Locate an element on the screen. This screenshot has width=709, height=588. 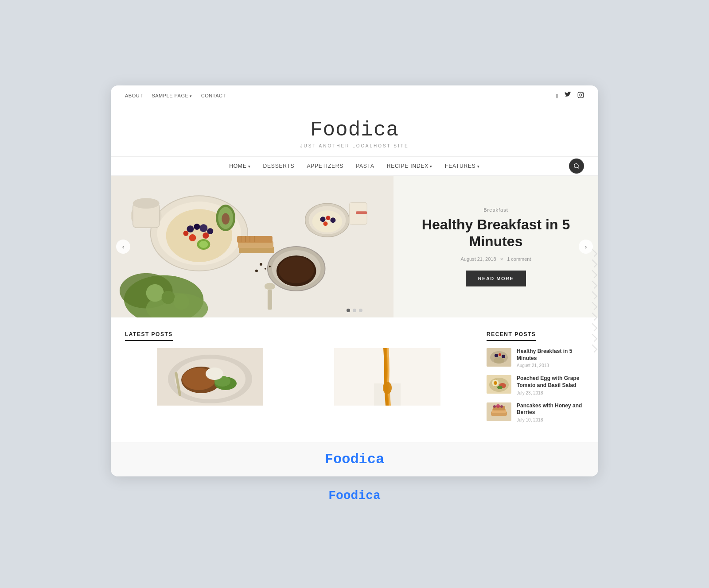
hero-image-area is located at coordinates (252, 247).